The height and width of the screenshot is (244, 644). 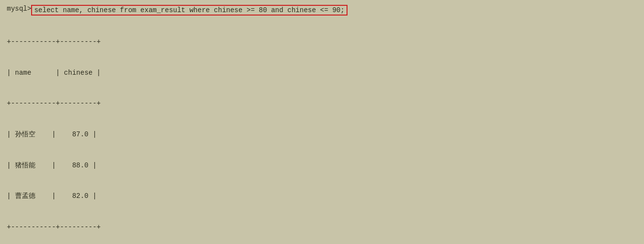 What do you see at coordinates (322, 73) in the screenshot?
I see `table1-header: | name | chinese |` at bounding box center [322, 73].